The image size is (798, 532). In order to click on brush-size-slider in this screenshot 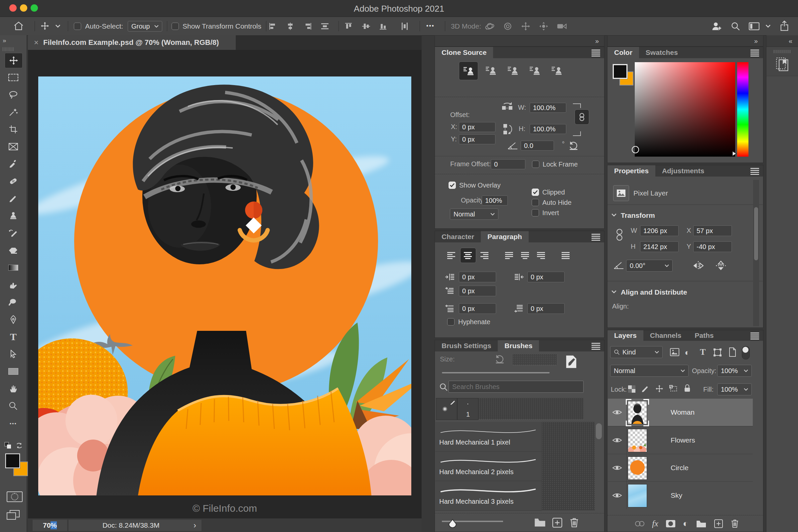, I will do `click(496, 373)`.